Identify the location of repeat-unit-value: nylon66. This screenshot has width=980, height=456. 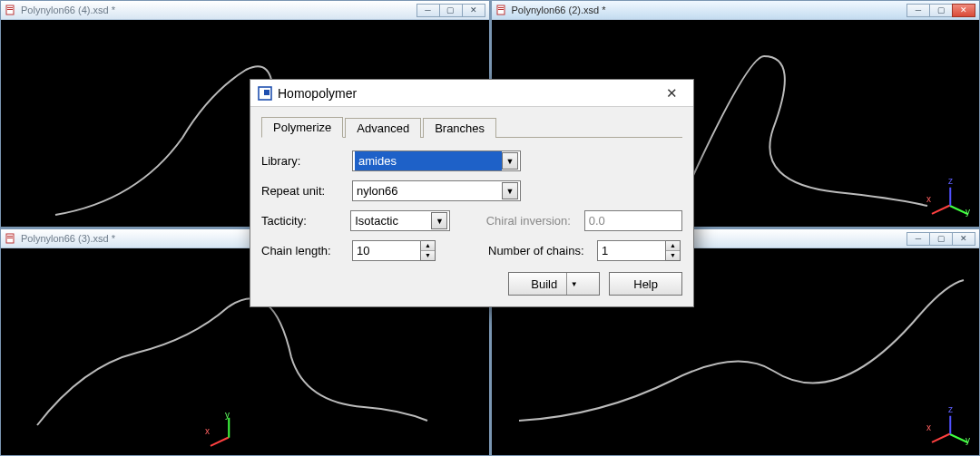
(428, 190).